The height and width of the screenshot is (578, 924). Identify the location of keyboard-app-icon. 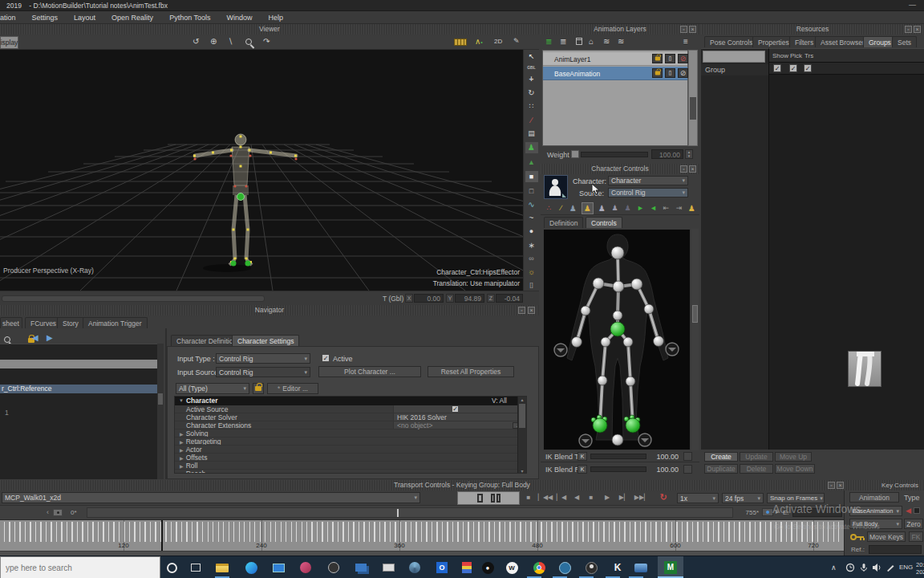
(388, 567).